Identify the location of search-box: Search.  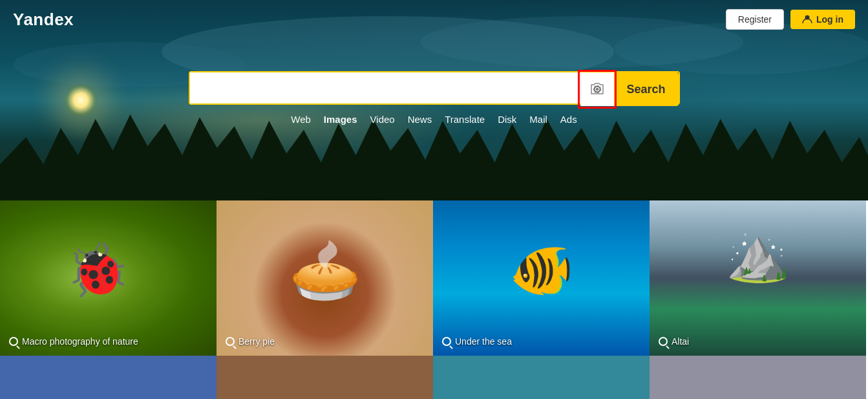
(434, 88).